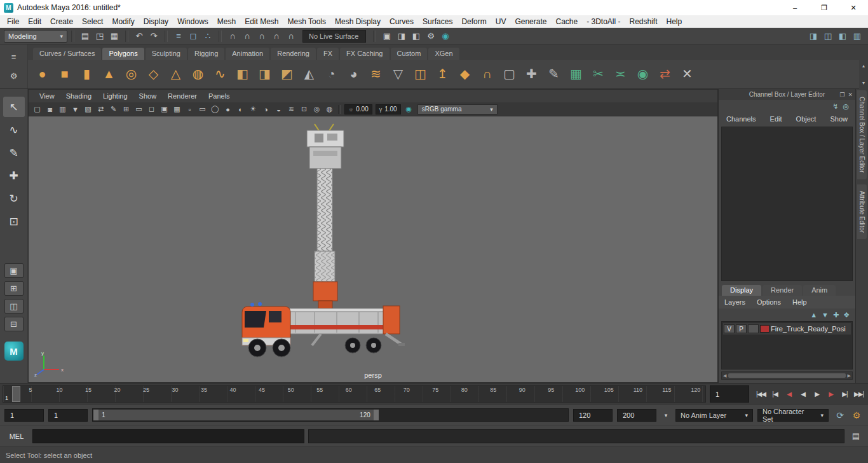 The height and width of the screenshot is (463, 868). Describe the element at coordinates (787, 329) in the screenshot. I see `layer-row: V P Fire_Truck_Ready_Posi` at that location.